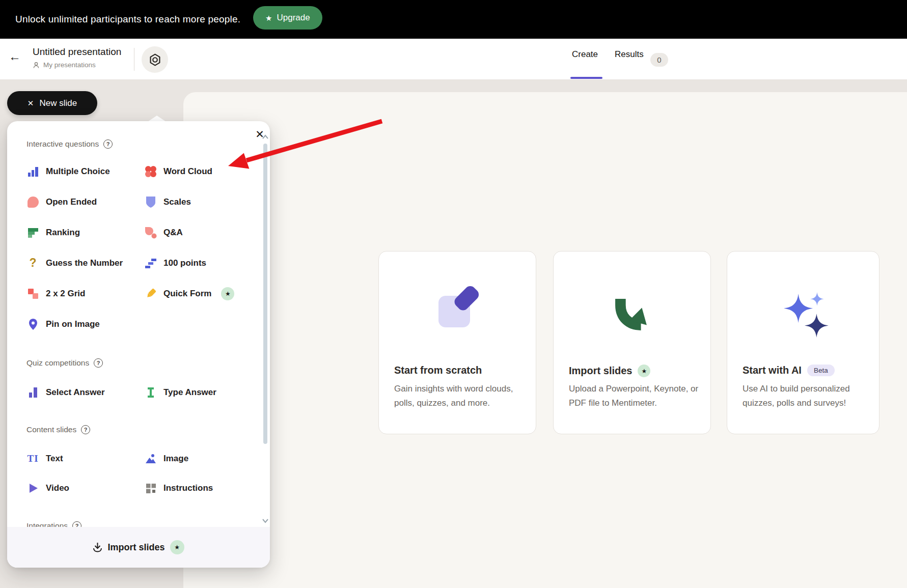  Describe the element at coordinates (453, 19) in the screenshot. I see `upgrade-banner: Unlock unlimited participants to reach m…` at that location.